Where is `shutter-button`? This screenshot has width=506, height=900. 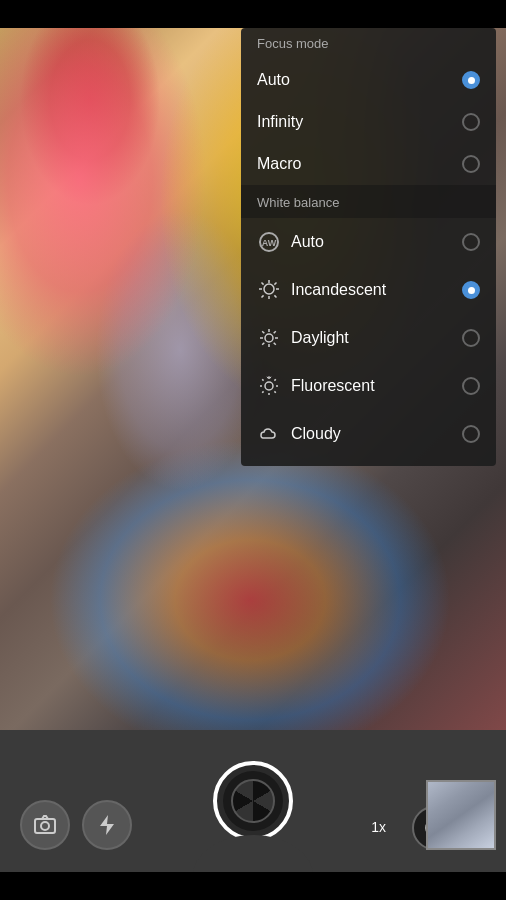 shutter-button is located at coordinates (253, 801).